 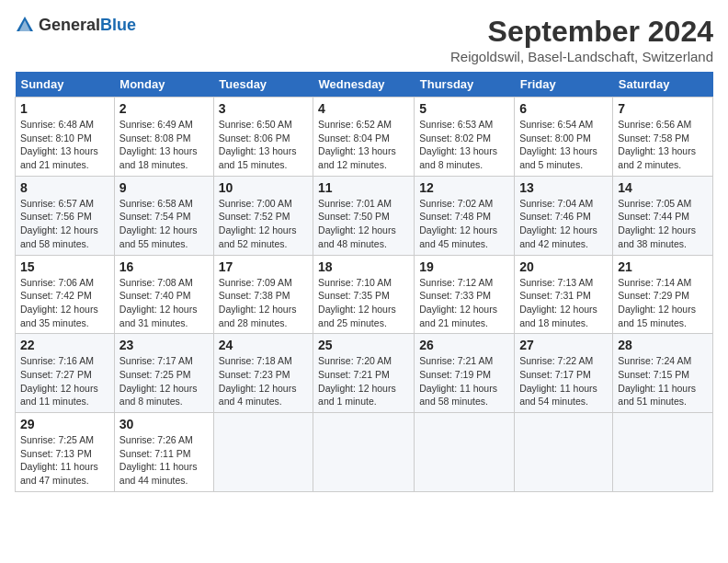 I want to click on day-number: 24, so click(x=263, y=345).